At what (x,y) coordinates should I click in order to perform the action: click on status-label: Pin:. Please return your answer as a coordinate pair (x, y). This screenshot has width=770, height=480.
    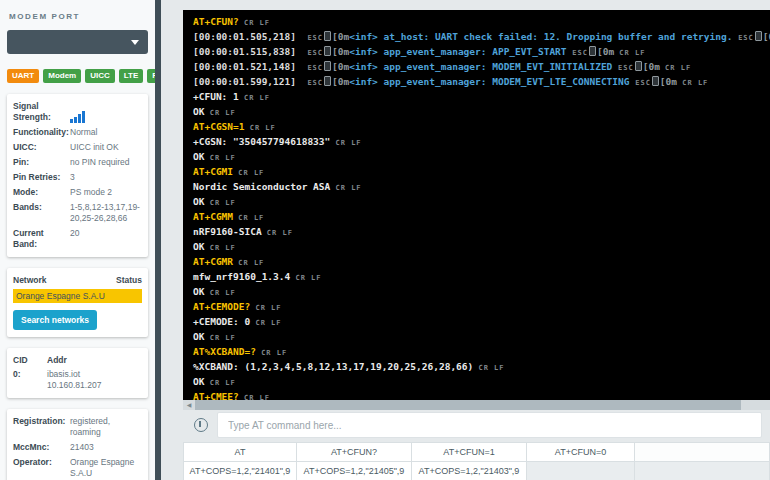
    Looking at the image, I should click on (42, 162).